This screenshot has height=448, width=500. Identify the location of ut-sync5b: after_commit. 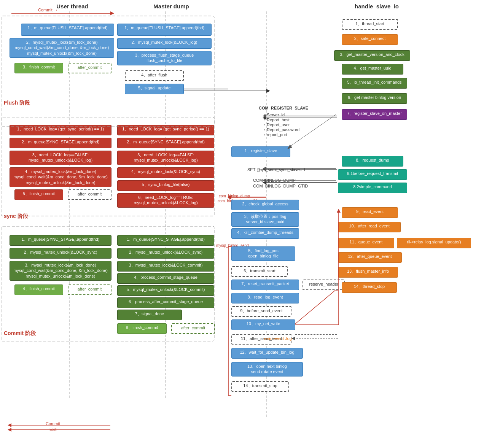
(90, 195).